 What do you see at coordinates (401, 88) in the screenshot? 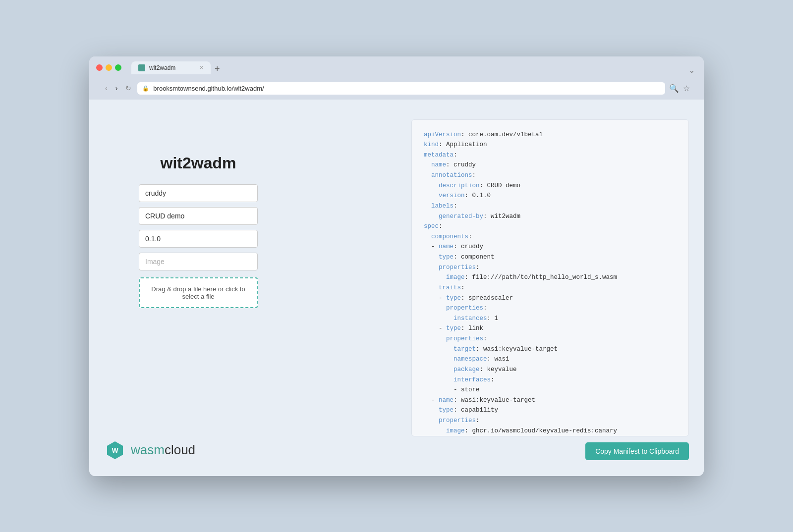
I see `address-bar: 🔒 brooksmtownsend.github.io/wit2wadm/` at bounding box center [401, 88].